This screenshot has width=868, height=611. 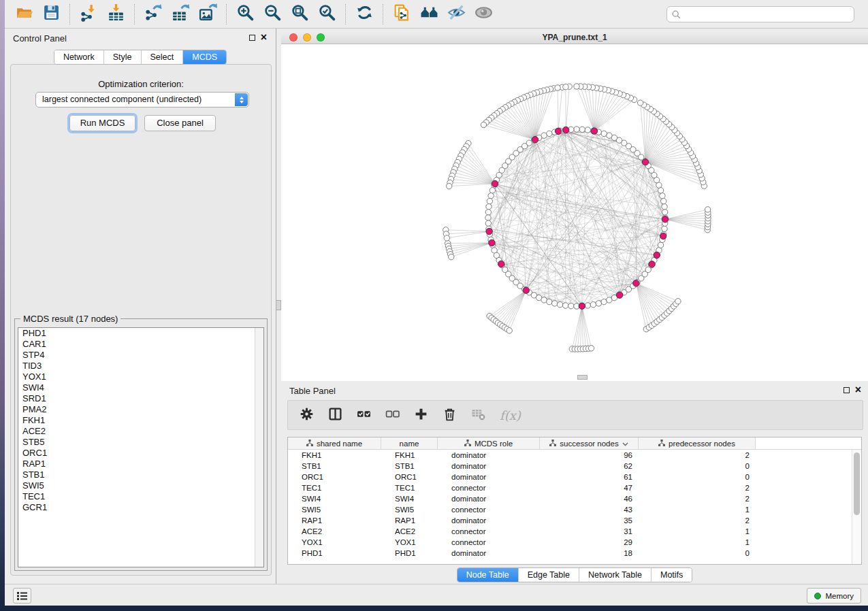 What do you see at coordinates (364, 415) in the screenshot?
I see `select-all-button` at bounding box center [364, 415].